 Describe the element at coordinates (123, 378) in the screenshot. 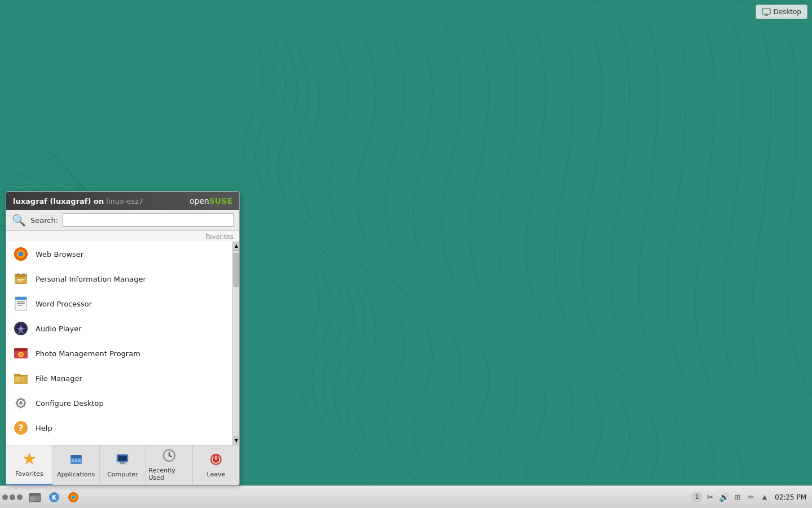

I see `menu-item-file-manager: File Manager` at that location.